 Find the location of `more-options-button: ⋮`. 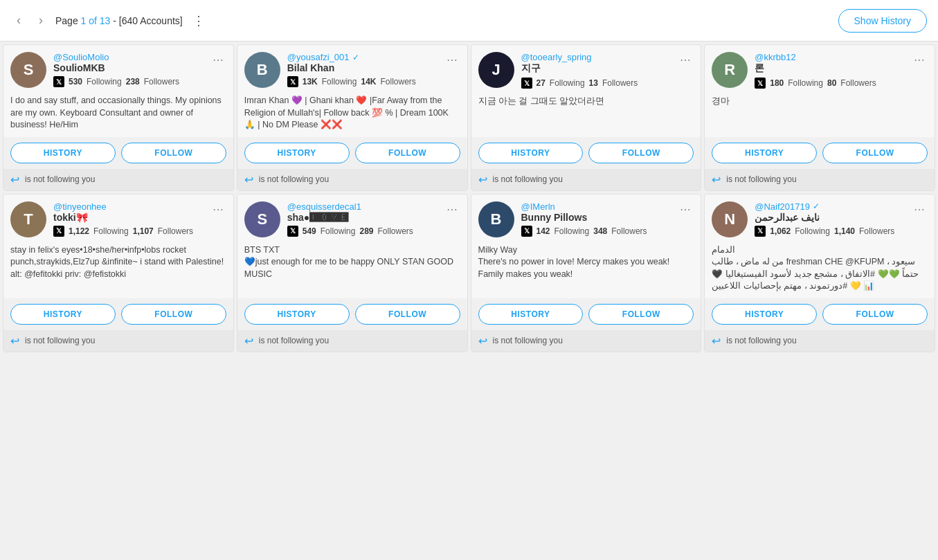

more-options-button: ⋮ is located at coordinates (199, 21).